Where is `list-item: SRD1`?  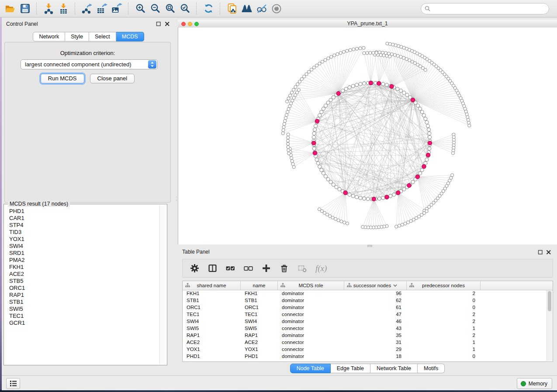 list-item: SRD1 is located at coordinates (82, 253).